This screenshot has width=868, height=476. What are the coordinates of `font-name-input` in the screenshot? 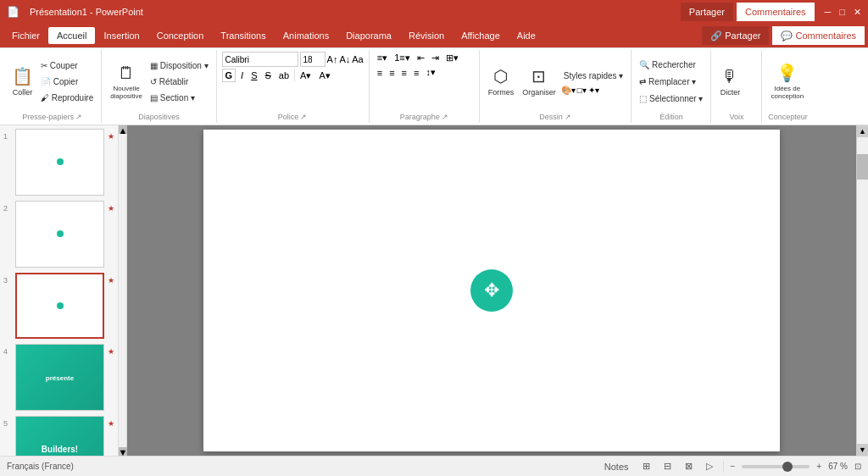 It's located at (260, 59).